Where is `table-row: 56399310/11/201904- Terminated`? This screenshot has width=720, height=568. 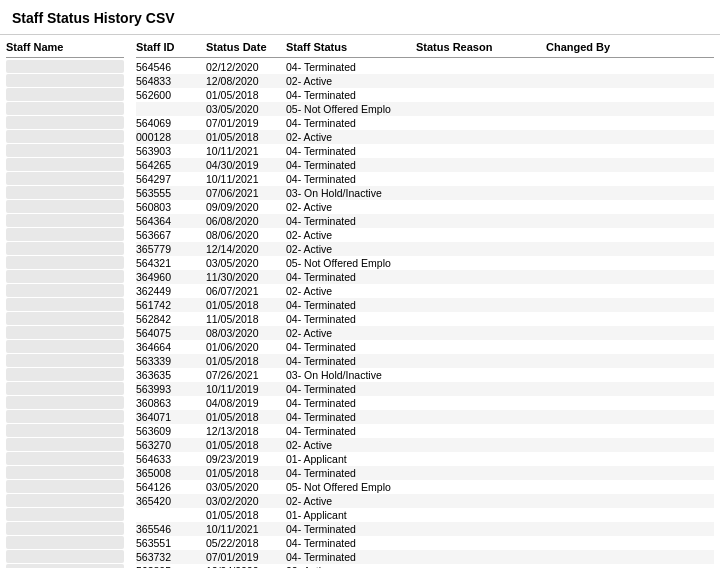
table-row: 56399310/11/201904- Terminated is located at coordinates (425, 389).